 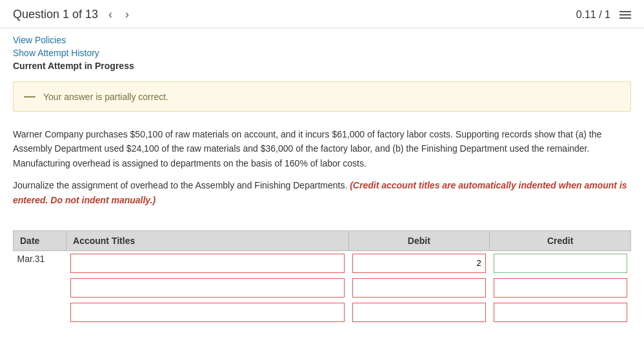 I want to click on row1-account-cell, so click(x=208, y=263).